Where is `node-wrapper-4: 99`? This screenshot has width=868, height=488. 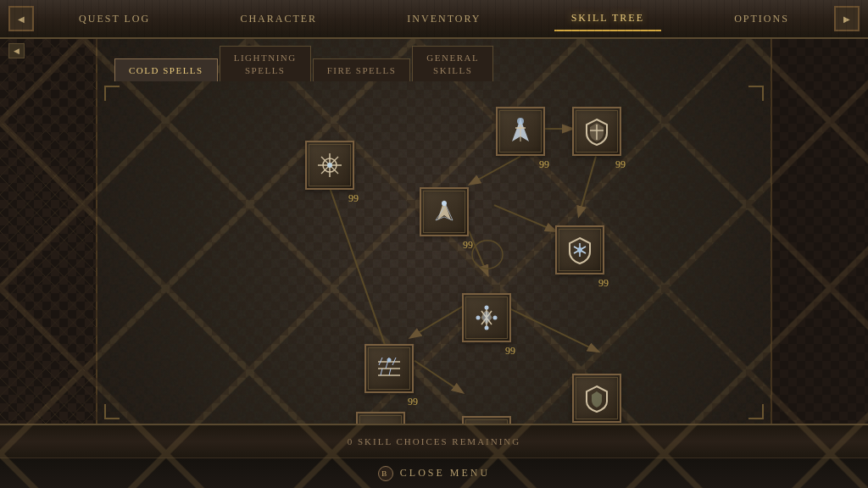 node-wrapper-4: 99 is located at coordinates (597, 131).